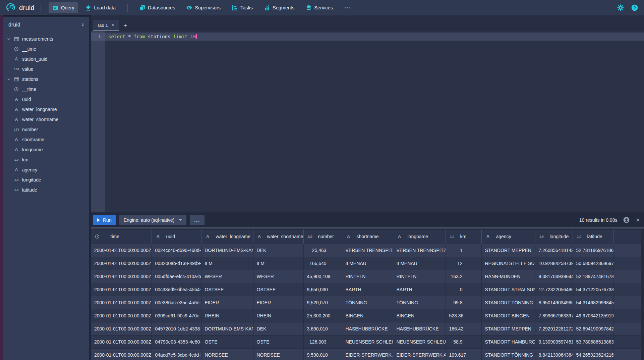 The image size is (644, 360). Describe the element at coordinates (593, 276) in the screenshot. I see `table-cell: 52.189747481678` at that location.